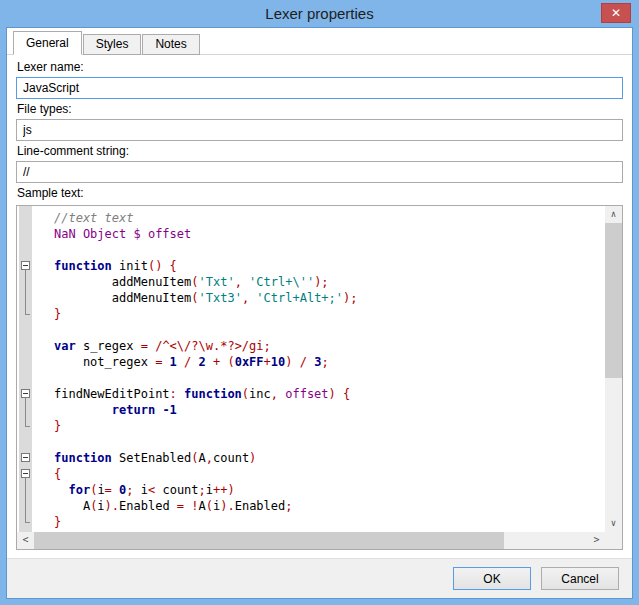 The height and width of the screenshot is (605, 639). Describe the element at coordinates (209, 346) in the screenshot. I see `code-token: /^<\/?\w.*?>/gi` at that location.